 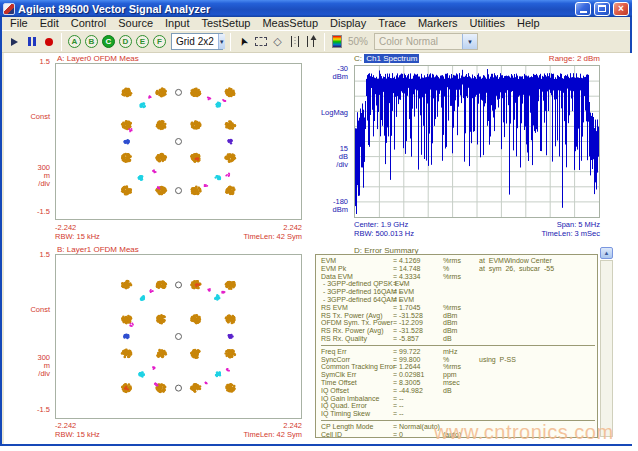 What do you see at coordinates (160, 42) in the screenshot?
I see `trace-button-f: F` at bounding box center [160, 42].